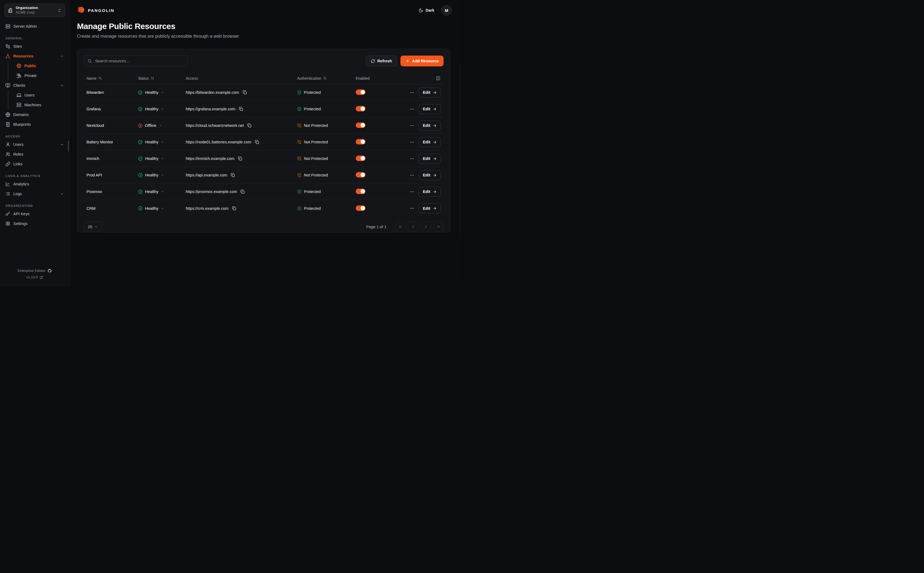 This screenshot has height=573, width=924. What do you see at coordinates (35, 214) in the screenshot?
I see `sidebar-item-api-keys: API Keys` at bounding box center [35, 214].